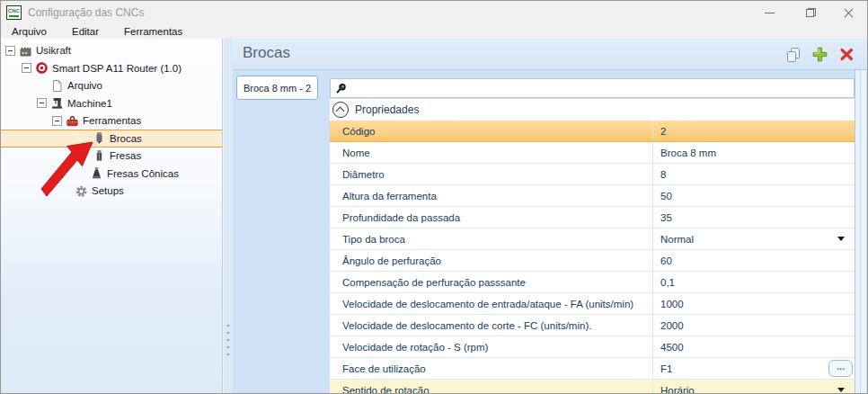 The height and width of the screenshot is (394, 868). I want to click on add-button, so click(819, 54).